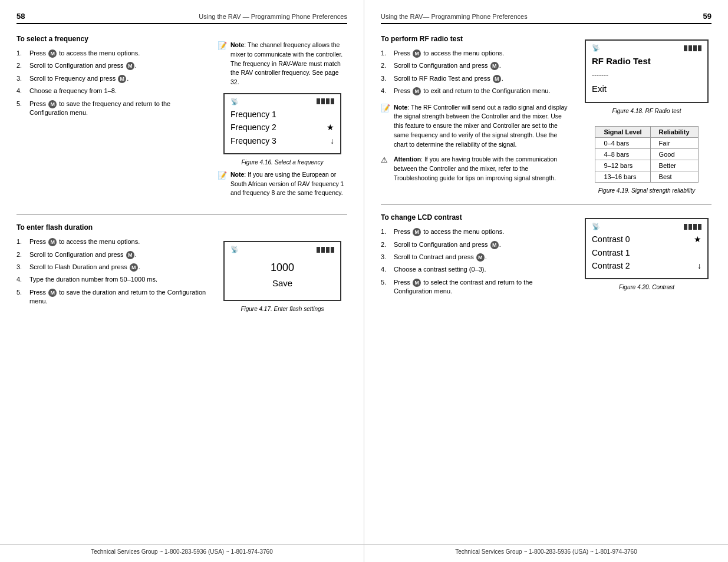  I want to click on flash-step-2: 2. Scroll to Configuration and press M., so click(112, 254).